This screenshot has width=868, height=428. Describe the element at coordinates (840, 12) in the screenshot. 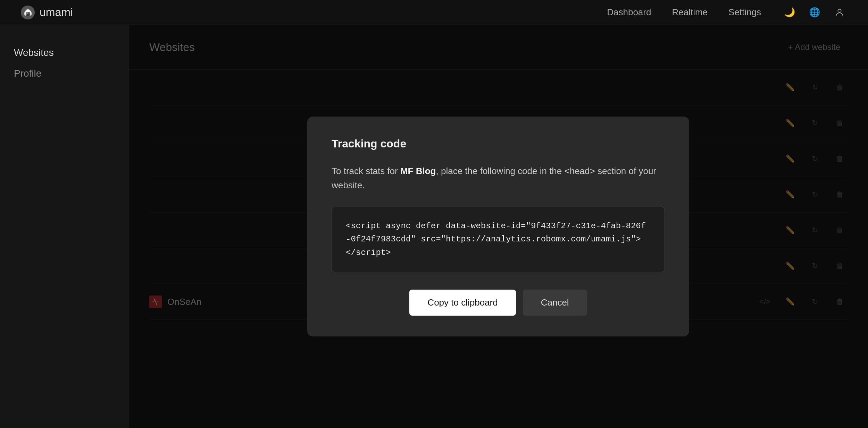

I see `user-menu-button` at that location.